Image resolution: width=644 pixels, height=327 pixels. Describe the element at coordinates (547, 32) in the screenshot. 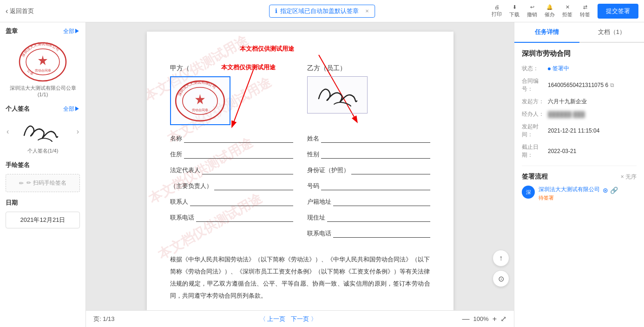

I see `tab-task-details: 任务详情` at that location.